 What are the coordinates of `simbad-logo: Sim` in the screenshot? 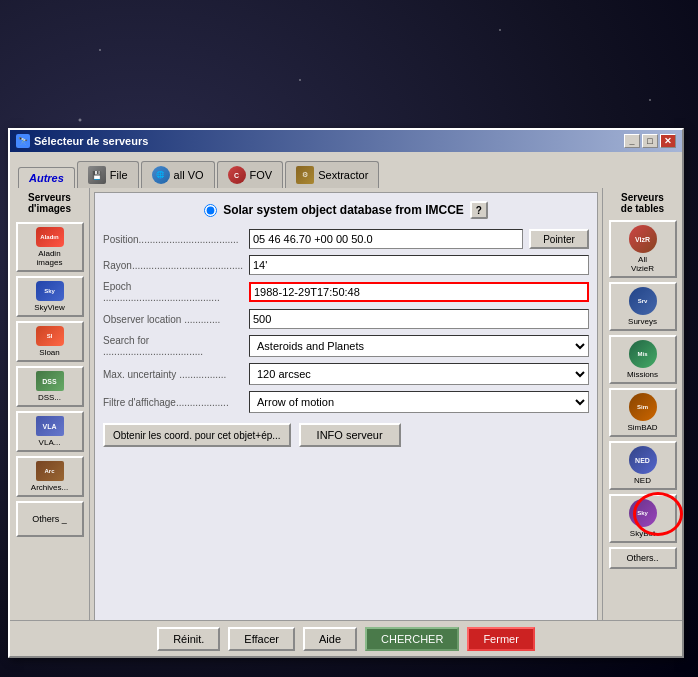 It's located at (643, 407).